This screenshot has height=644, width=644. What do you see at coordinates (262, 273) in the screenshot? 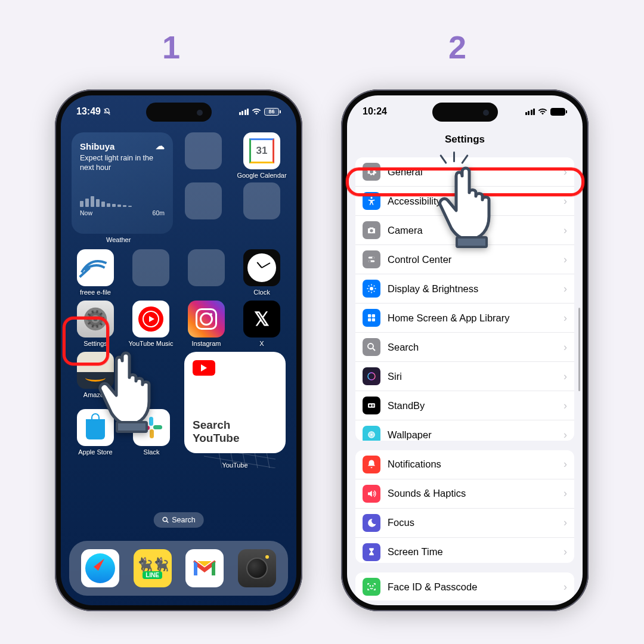
I see `app-clock: Clock` at bounding box center [262, 273].